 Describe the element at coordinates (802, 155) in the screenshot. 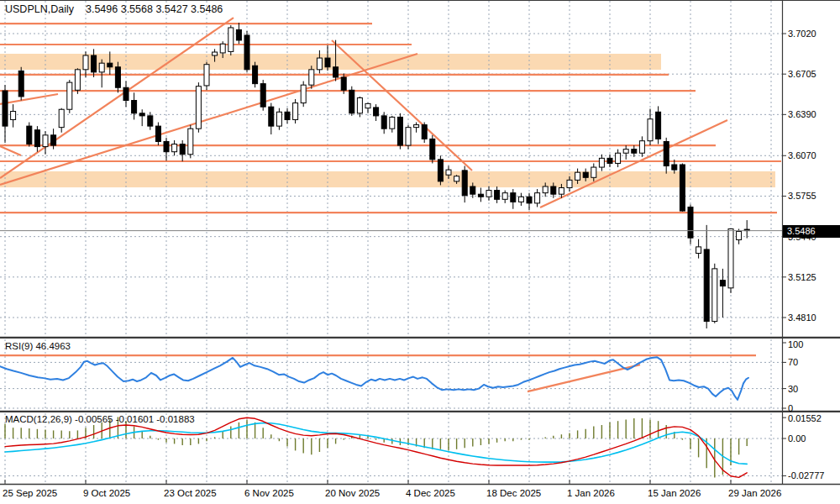

I see `price-axis-label: 3.6070` at that location.